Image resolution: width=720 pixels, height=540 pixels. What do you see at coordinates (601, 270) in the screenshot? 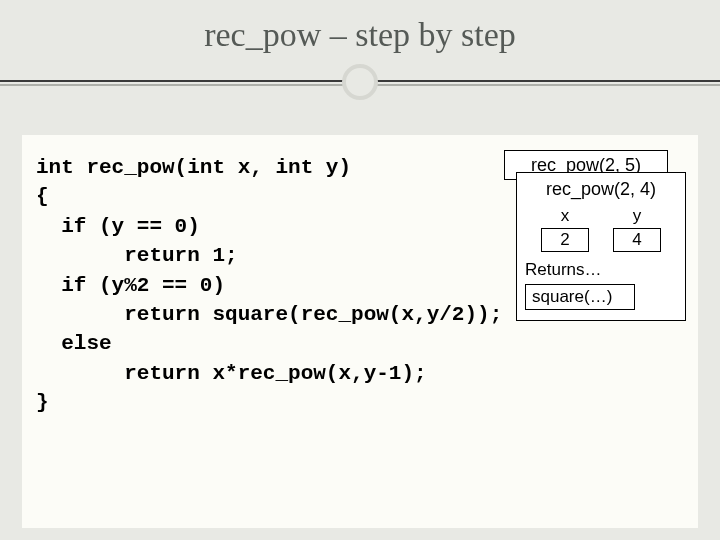
I see `returns-label: Returns…` at bounding box center [601, 270].